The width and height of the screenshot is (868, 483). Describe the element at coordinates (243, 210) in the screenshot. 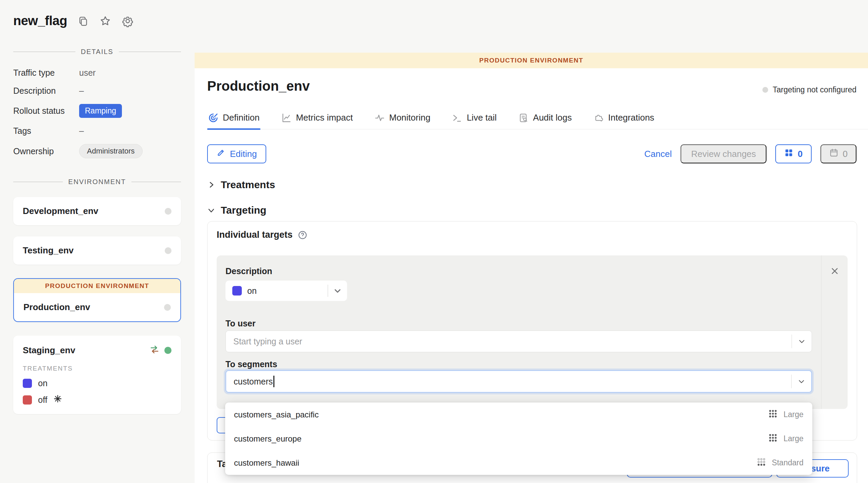

I see `targeting-section-title: Targeting` at that location.